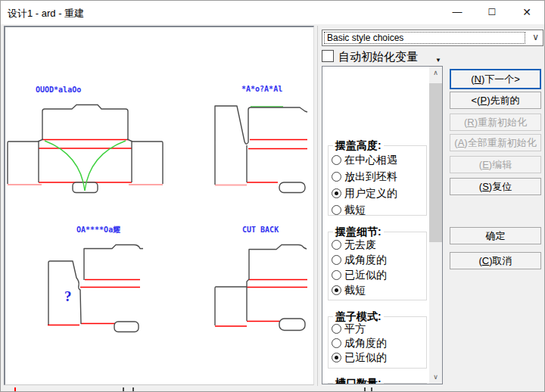  I want to click on title-bar: 设计1 - ard - 重建 — ☐ ✕, so click(272, 12).